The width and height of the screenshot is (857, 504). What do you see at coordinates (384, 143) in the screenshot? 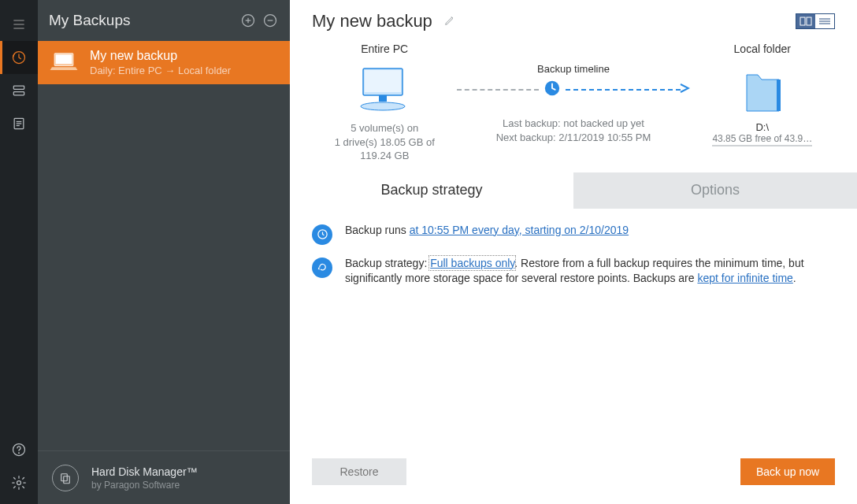
I see `source-stat-2: 1 drive(s) 18.05 GB of` at bounding box center [384, 143].